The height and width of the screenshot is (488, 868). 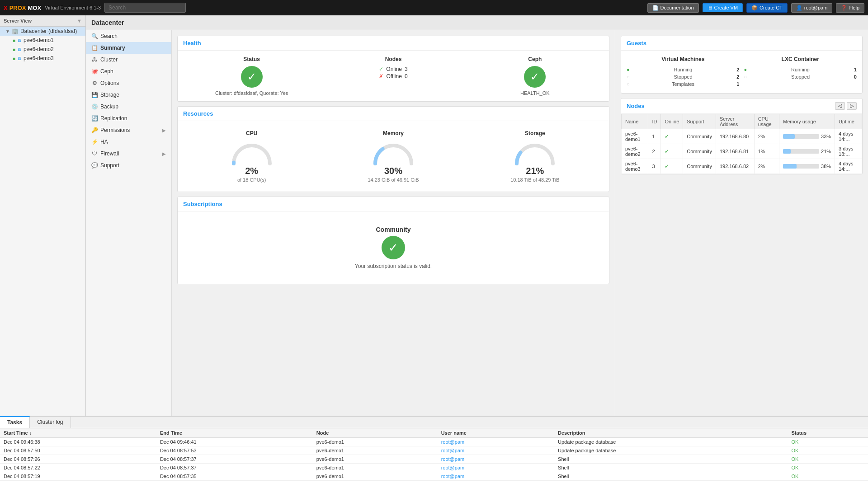 What do you see at coordinates (393, 156) in the screenshot?
I see `resources-grid: CPU 2% of 18 CPU(s) Memory` at bounding box center [393, 156].